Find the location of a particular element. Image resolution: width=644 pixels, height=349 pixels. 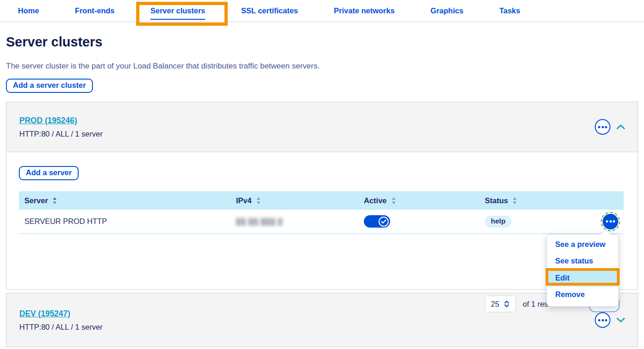

page-title: Server clusters is located at coordinates (325, 42).